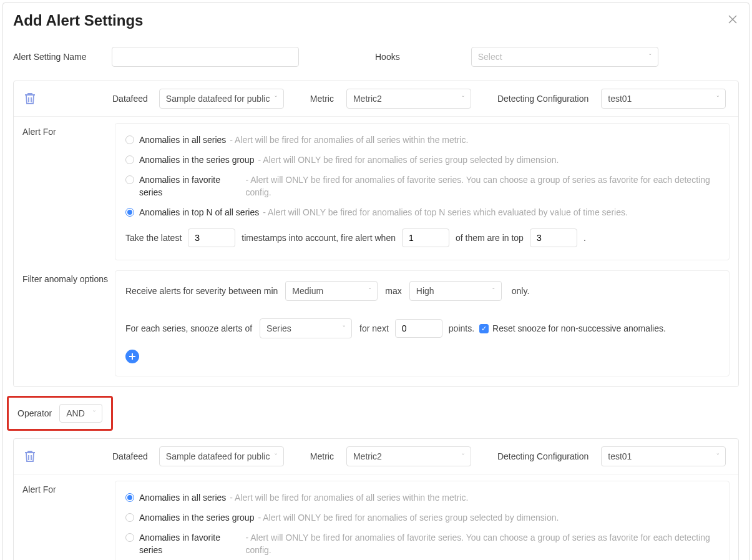 The height and width of the screenshot is (560, 752). What do you see at coordinates (376, 21) in the screenshot?
I see `dialog-title: Add Alert Settings` at bounding box center [376, 21].